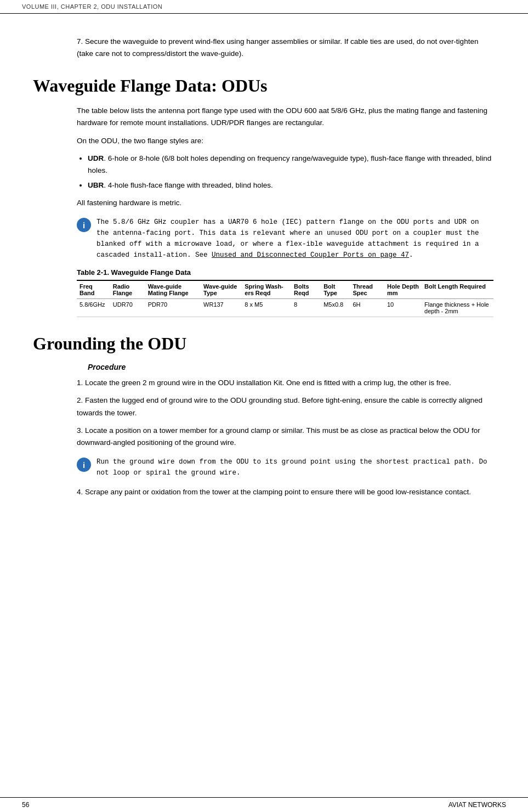  Describe the element at coordinates (173, 290) in the screenshot. I see `col-waveguide-mating: Wave-guide Mating Flange` at that location.